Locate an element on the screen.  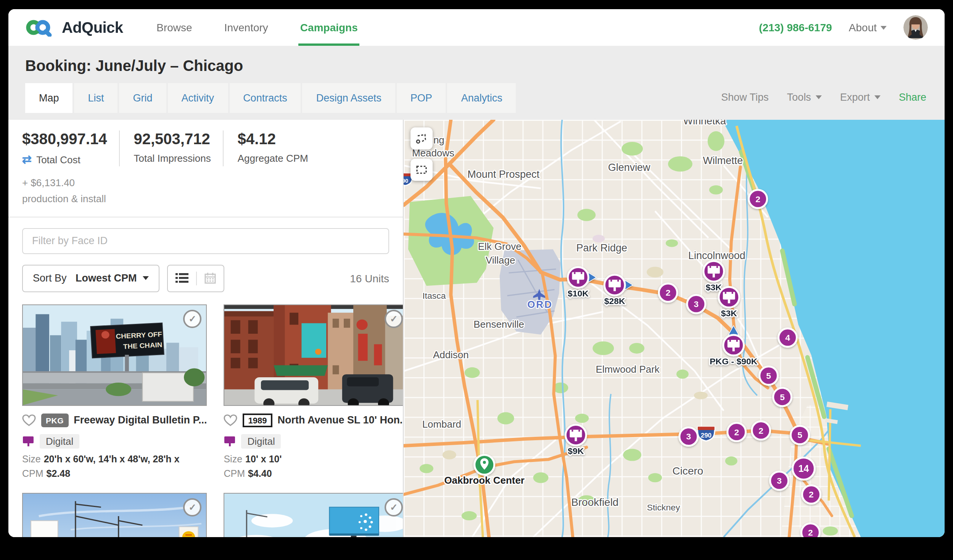
stat-total-cost: $380,997.14 ⇄ Total Cost is located at coordinates (71, 148).